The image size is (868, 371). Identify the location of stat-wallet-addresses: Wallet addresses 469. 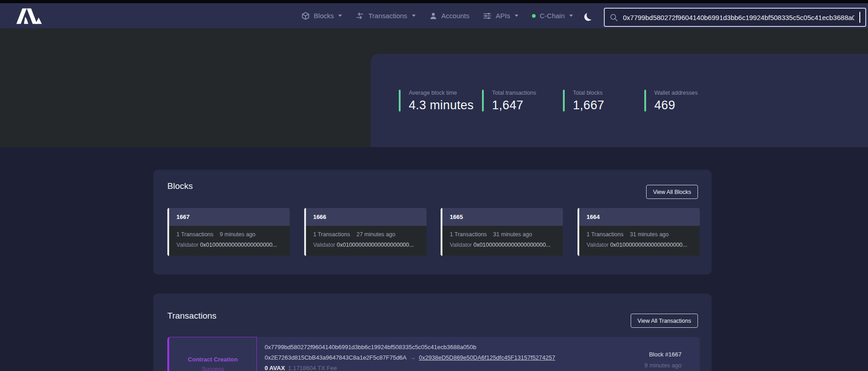
(671, 101).